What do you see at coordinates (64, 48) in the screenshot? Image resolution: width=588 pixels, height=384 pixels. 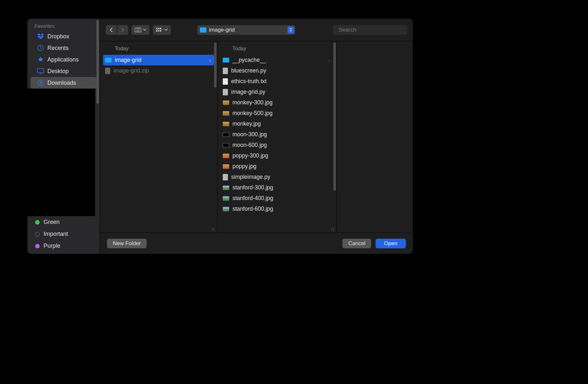 I see `sidebar-item-recents: Recents` at bounding box center [64, 48].